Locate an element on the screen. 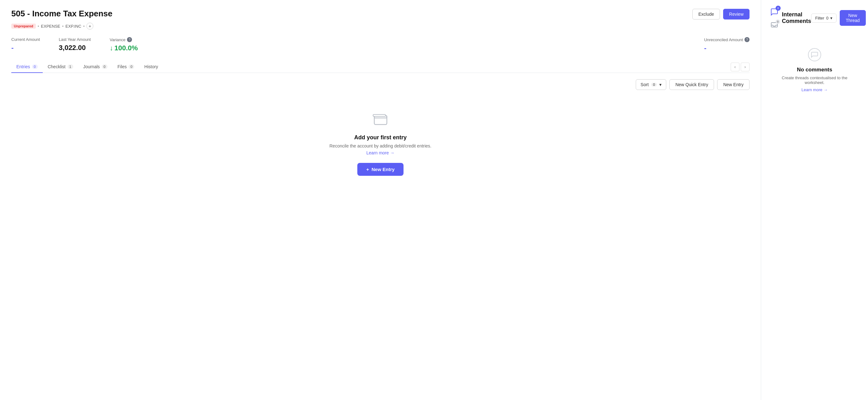  comment-icon-wrapper: 0 is located at coordinates (774, 12).